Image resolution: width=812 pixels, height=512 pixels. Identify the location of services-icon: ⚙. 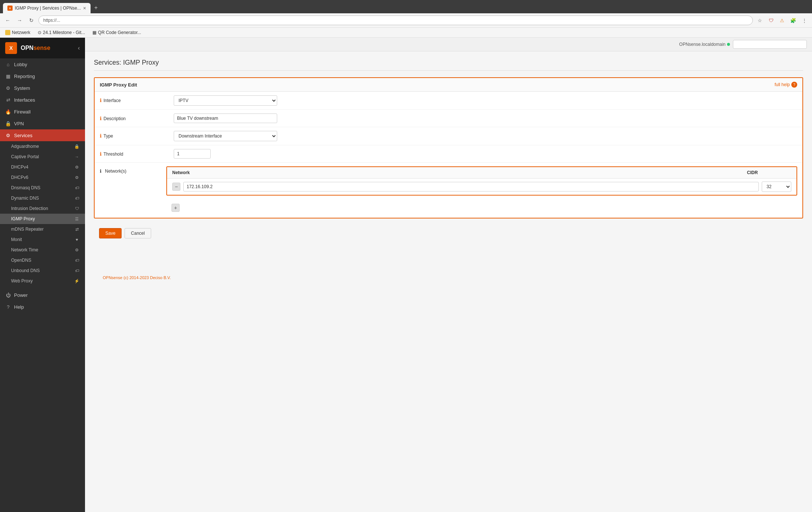
(8, 135).